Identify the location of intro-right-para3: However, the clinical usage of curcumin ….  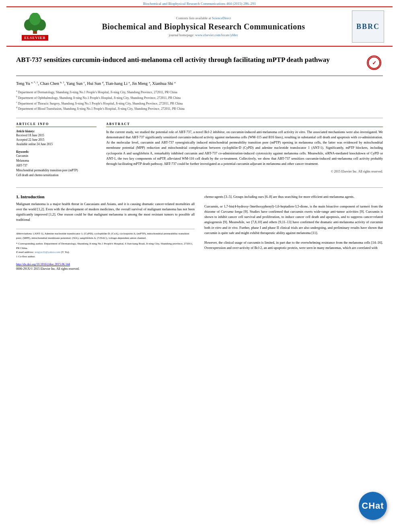
(294, 245).